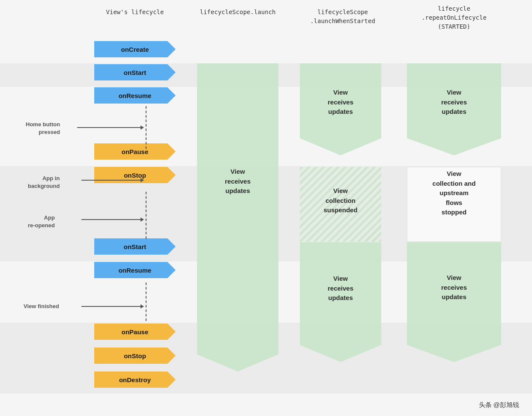 This screenshot has width=532, height=416. I want to click on col1-header: View's lifecycle, so click(135, 12).